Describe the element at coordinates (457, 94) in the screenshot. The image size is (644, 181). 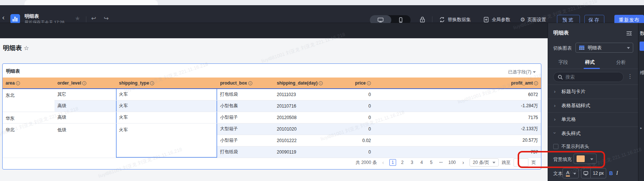
I see `cell-profit: 6072` at that location.